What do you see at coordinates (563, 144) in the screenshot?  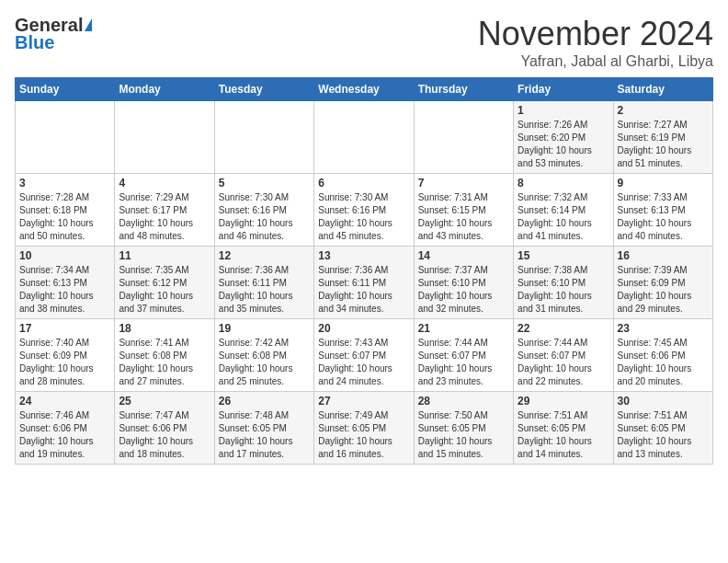 I see `day-info: Sunrise: 7:26 AM Sunset: 6:20 PM Dayligh…` at bounding box center [563, 144].